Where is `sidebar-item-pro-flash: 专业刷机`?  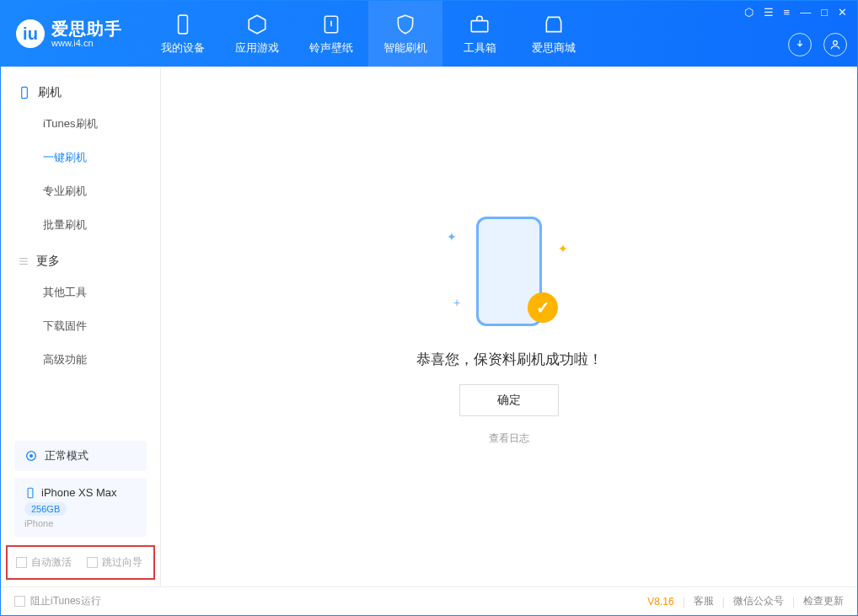
sidebar-item-pro-flash: 专业刷机 is located at coordinates (81, 191).